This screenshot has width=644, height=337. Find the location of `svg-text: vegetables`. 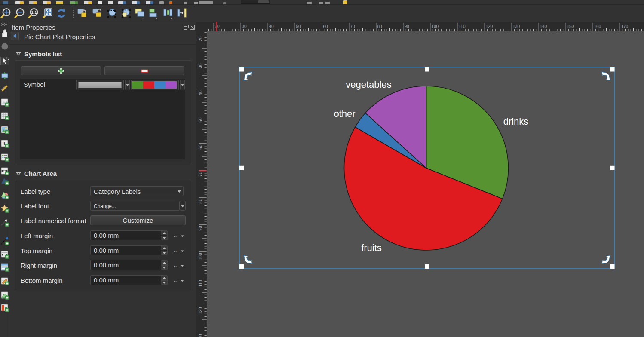

svg-text: vegetables is located at coordinates (368, 84).